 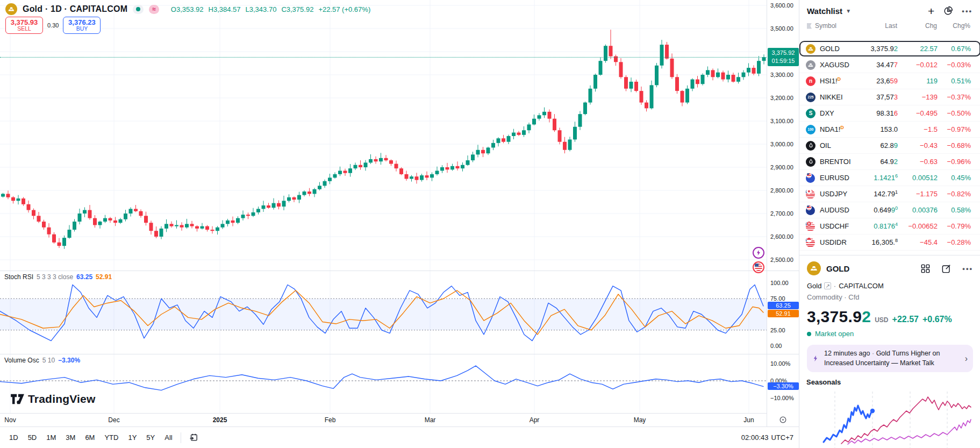 I want to click on range-button-ytd: YTD, so click(x=111, y=438).